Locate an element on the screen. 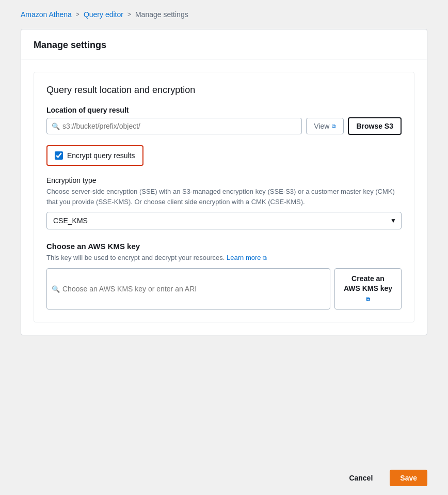  kms-learn-more-link: Learn more is located at coordinates (244, 257).